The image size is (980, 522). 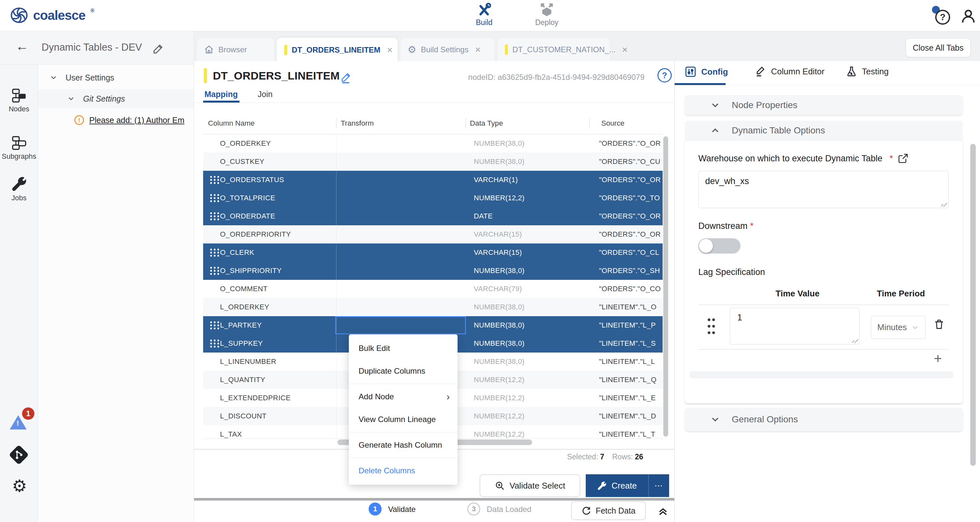 I want to click on cell-source: "LINEITEM"."L_P, so click(x=626, y=325).